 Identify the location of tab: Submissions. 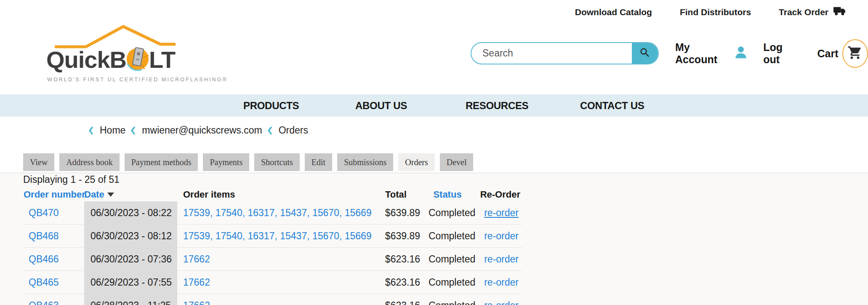
(365, 162).